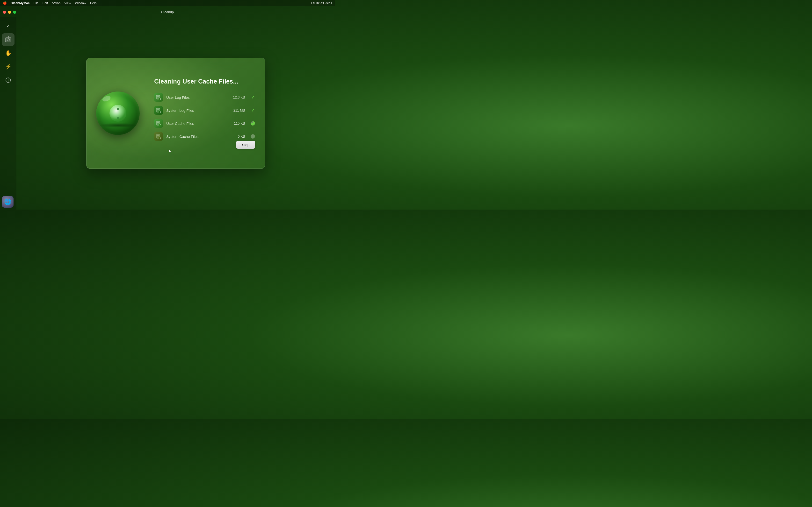  I want to click on menubar-right: Fri 18 Oct 09:44, so click(322, 3).